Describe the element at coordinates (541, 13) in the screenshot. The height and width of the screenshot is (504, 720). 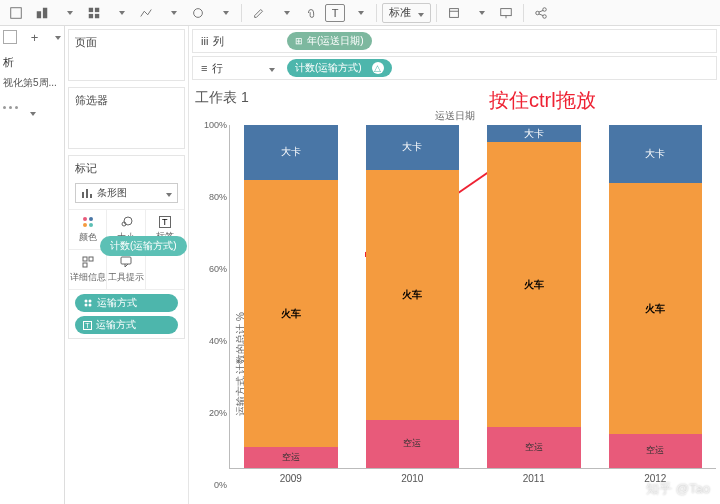
I see `share-icon` at that location.